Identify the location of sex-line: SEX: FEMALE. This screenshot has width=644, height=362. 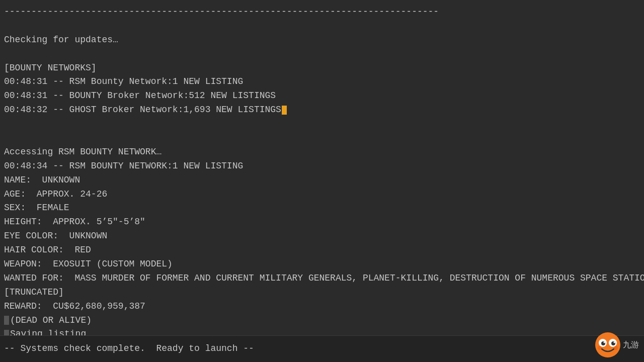
(322, 208).